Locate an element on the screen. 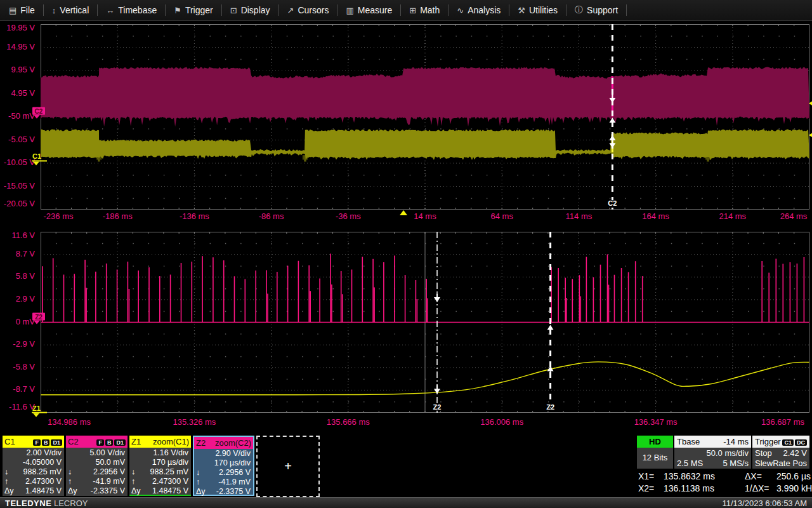 Image resolution: width=812 pixels, height=508 pixels. menu-timebase: ↔Timebase is located at coordinates (131, 10).